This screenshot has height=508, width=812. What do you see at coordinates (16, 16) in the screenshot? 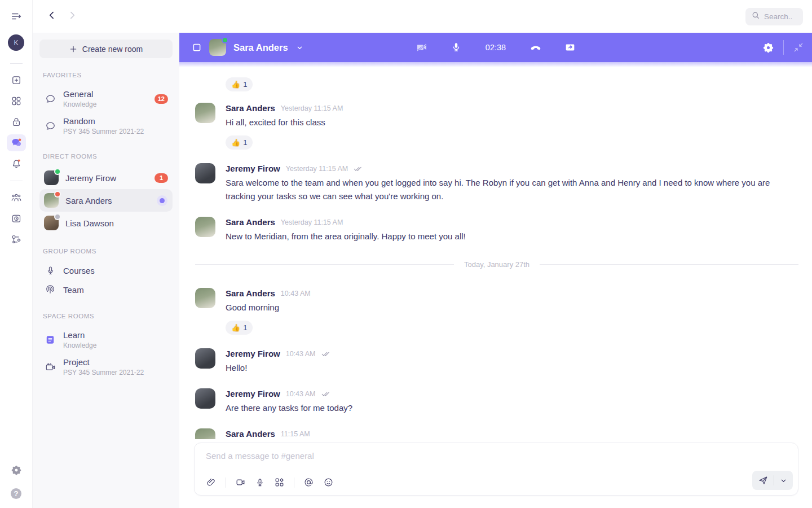
I see `collapse-menu-icon` at bounding box center [16, 16].